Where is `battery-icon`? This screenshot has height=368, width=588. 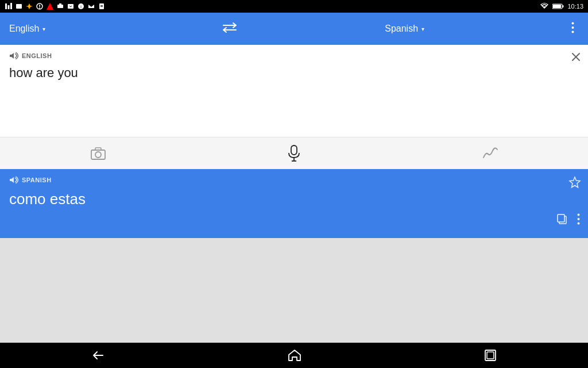
battery-icon is located at coordinates (558, 6).